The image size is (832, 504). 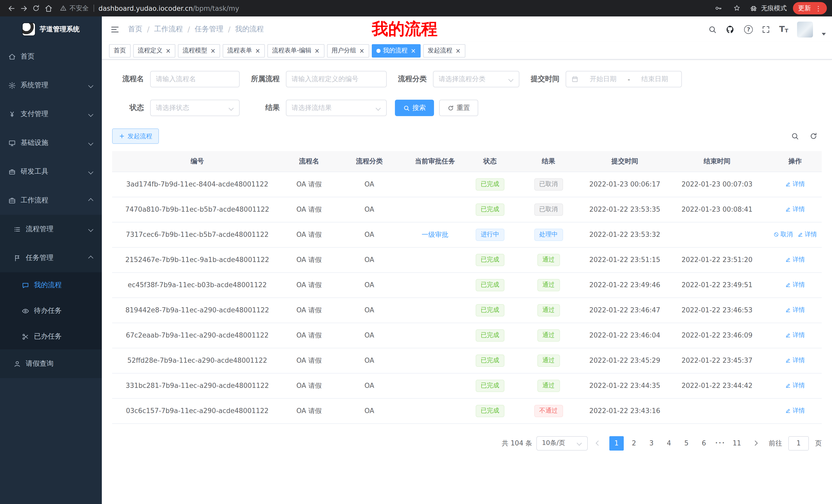 What do you see at coordinates (51, 200) in the screenshot?
I see `sidebar-item-workflow: 工作流程` at bounding box center [51, 200].